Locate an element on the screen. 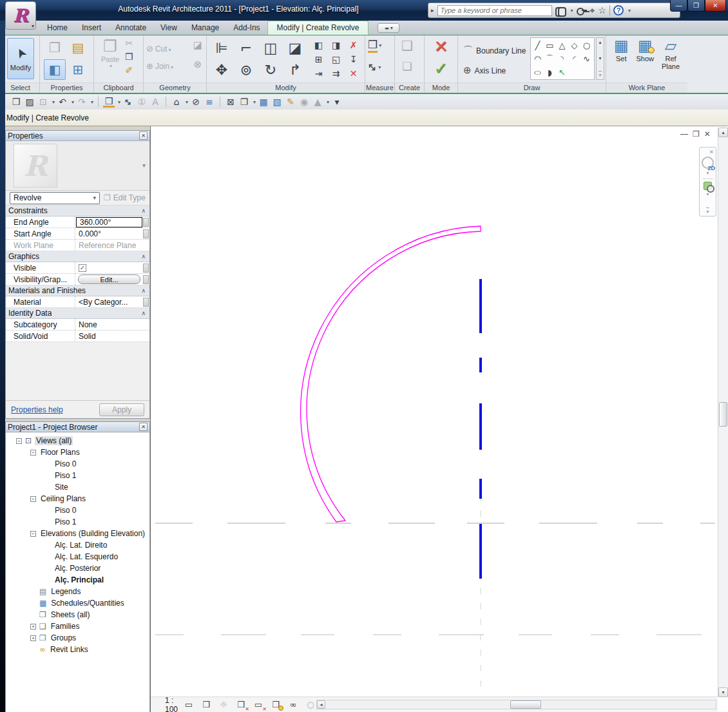  mirror-pick-axis-icon: ◧ is located at coordinates (318, 45).